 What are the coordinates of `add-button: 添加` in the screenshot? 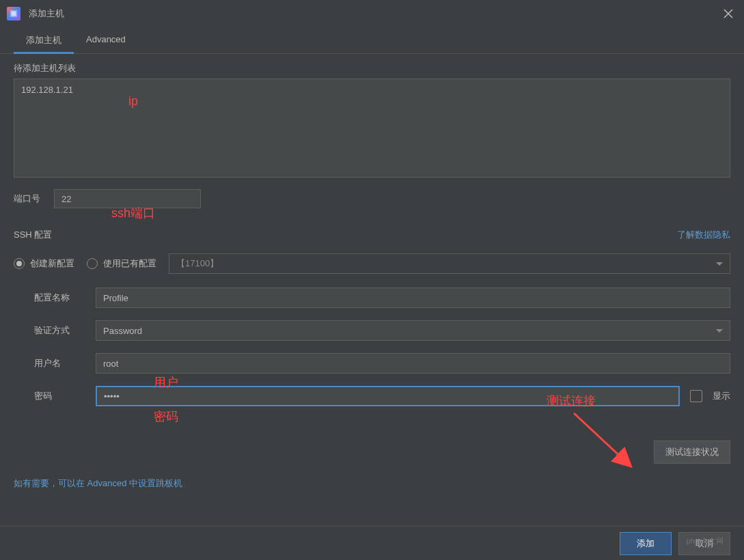 It's located at (646, 544).